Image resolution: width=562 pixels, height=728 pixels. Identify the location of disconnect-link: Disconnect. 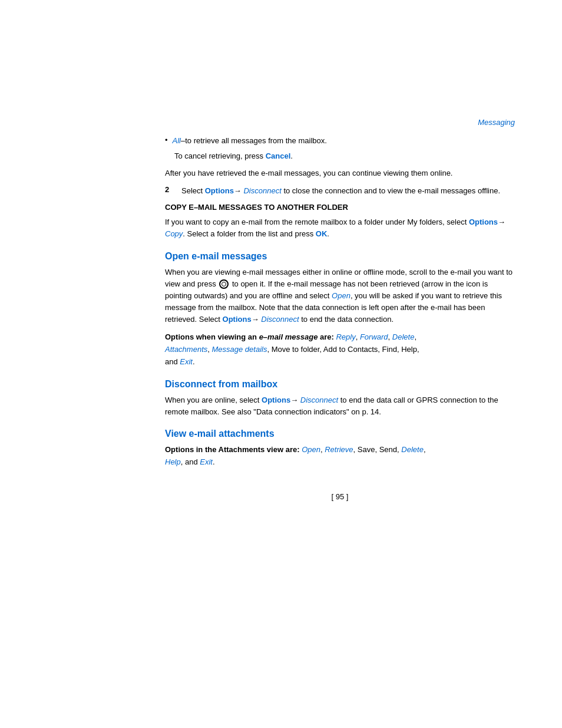
(319, 400).